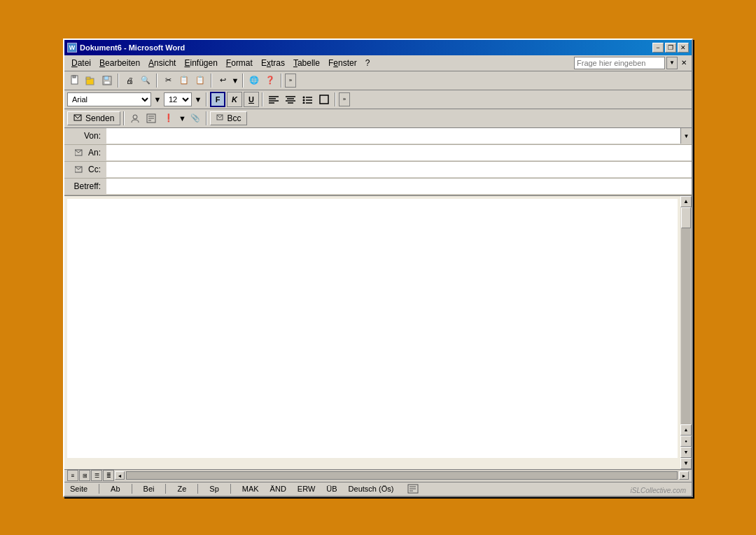  Describe the element at coordinates (91, 81) in the screenshot. I see `file-buttons-group` at that location.